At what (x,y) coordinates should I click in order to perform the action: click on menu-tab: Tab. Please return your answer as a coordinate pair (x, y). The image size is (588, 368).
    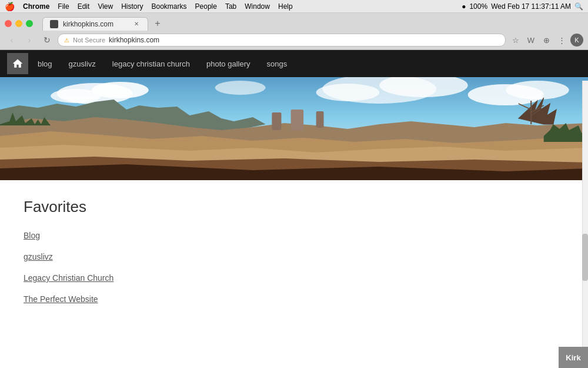
    Looking at the image, I should click on (230, 6).